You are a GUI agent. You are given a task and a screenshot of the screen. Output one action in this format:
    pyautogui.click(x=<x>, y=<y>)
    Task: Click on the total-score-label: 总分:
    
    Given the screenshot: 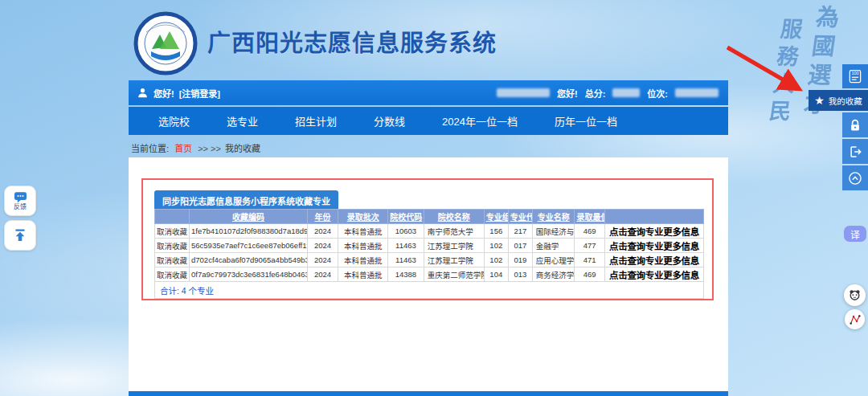 What is the action you would take?
    pyautogui.click(x=596, y=93)
    